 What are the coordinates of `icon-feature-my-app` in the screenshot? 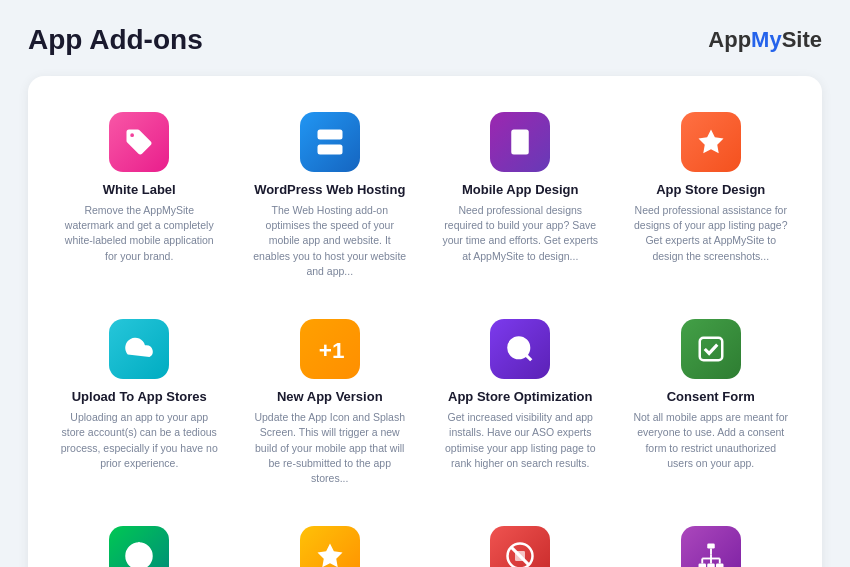 It's located at (330, 546).